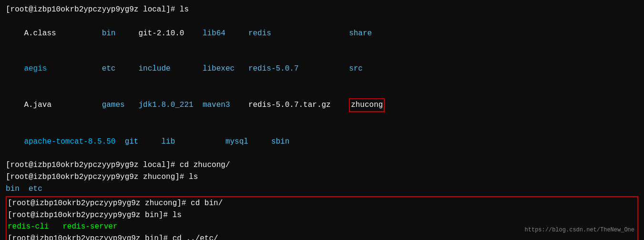 The height and width of the screenshot is (240, 644). I want to click on ls-row-1: A.class bin git-2.10.0 lib64 redis share, so click(322, 33).